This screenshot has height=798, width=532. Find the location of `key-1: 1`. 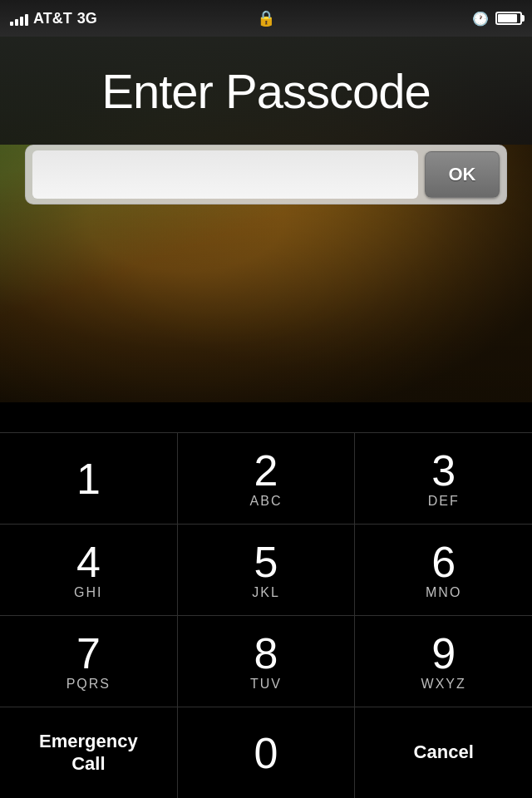

key-1: 1 is located at coordinates (89, 478).